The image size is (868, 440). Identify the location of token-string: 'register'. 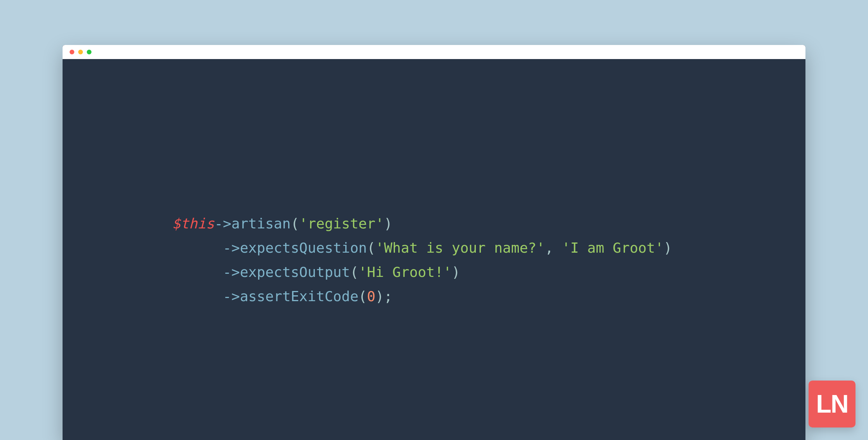
(342, 224).